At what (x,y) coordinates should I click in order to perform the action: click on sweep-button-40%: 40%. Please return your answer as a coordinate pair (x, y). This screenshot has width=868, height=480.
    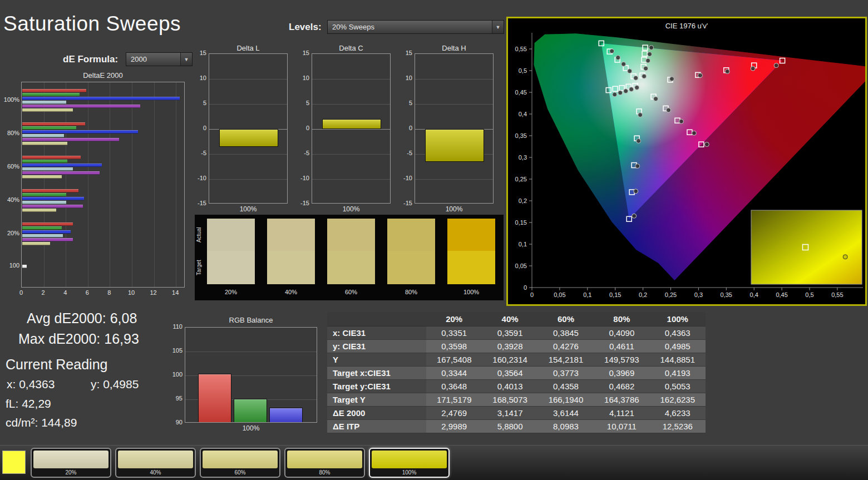
    Looking at the image, I should click on (156, 463).